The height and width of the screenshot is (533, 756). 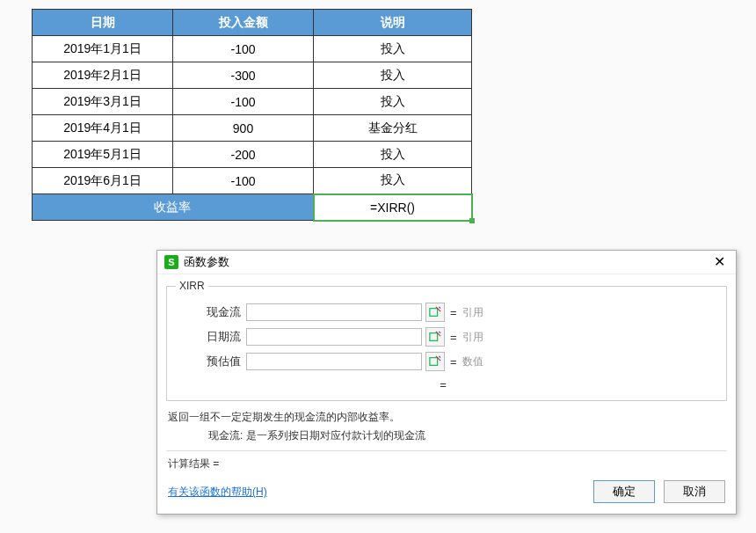 What do you see at coordinates (103, 49) in the screenshot?
I see `cell-date: 2019年1月1日` at bounding box center [103, 49].